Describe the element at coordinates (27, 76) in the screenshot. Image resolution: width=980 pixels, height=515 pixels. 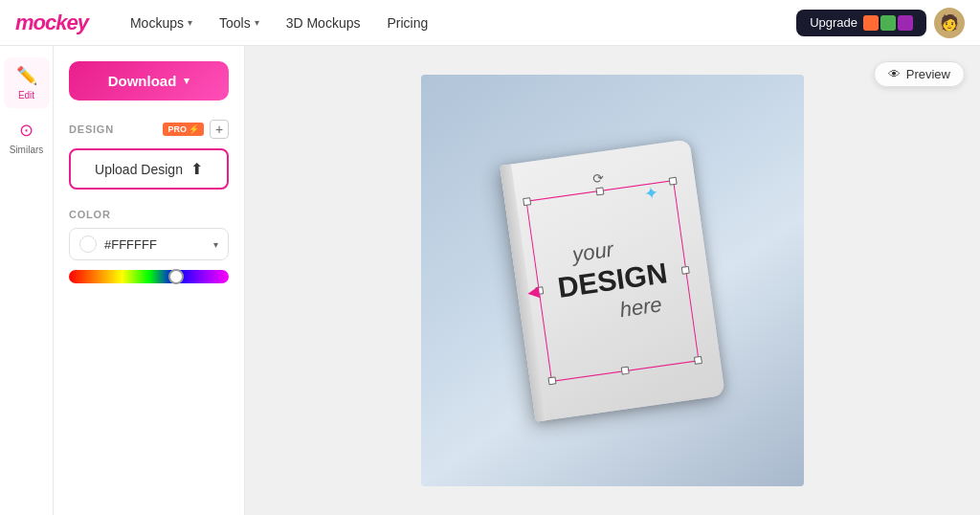
I see `edit-icon: ✏️` at that location.